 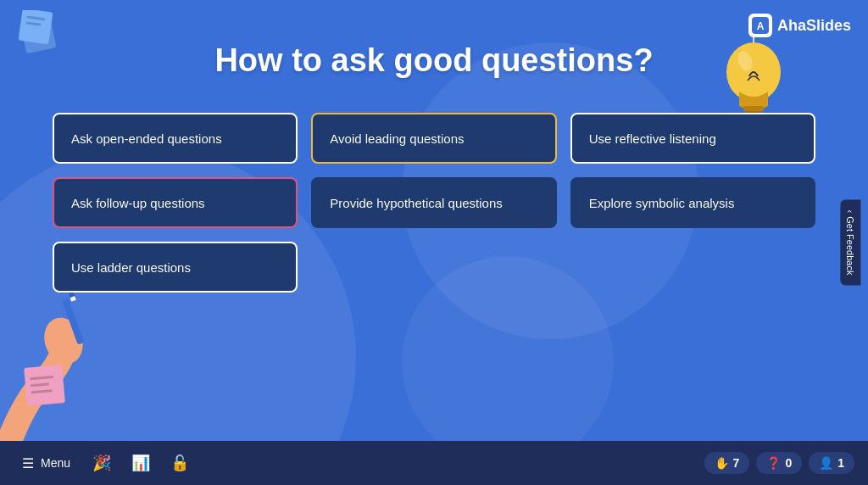 I want to click on raise-hand-icon: ✋, so click(x=722, y=463).